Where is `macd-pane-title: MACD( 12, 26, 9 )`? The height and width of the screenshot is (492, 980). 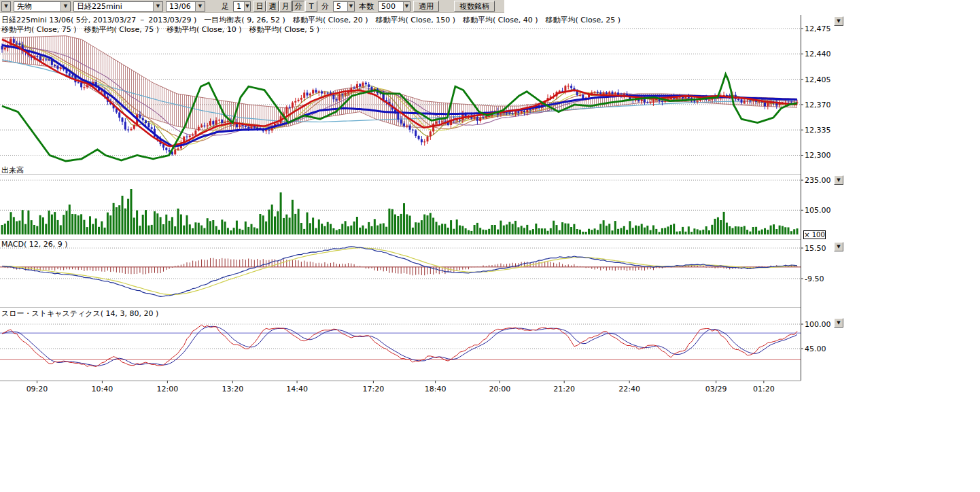 macd-pane-title: MACD( 12, 26, 9 ) is located at coordinates (35, 245).